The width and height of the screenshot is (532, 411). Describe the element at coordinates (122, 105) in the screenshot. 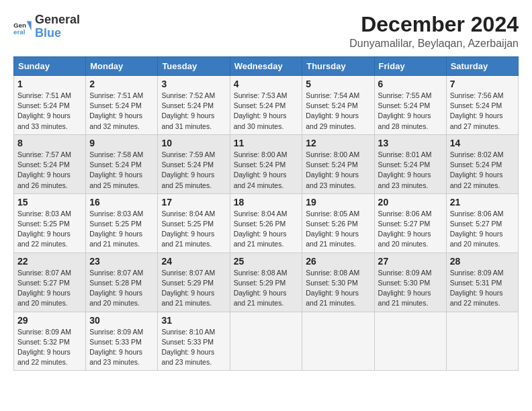

I see `calendar-cell: 2 Sunrise: 7:51 AM Sunset: 5:24 PM Dayli…` at that location.